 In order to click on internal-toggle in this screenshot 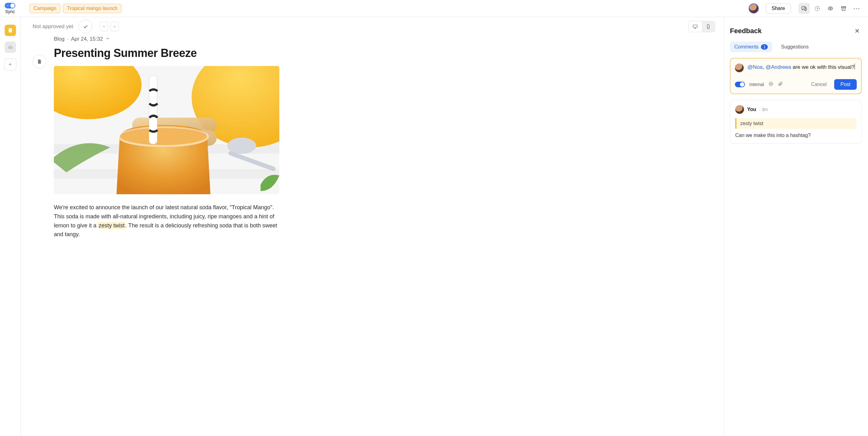, I will do `click(740, 84)`.